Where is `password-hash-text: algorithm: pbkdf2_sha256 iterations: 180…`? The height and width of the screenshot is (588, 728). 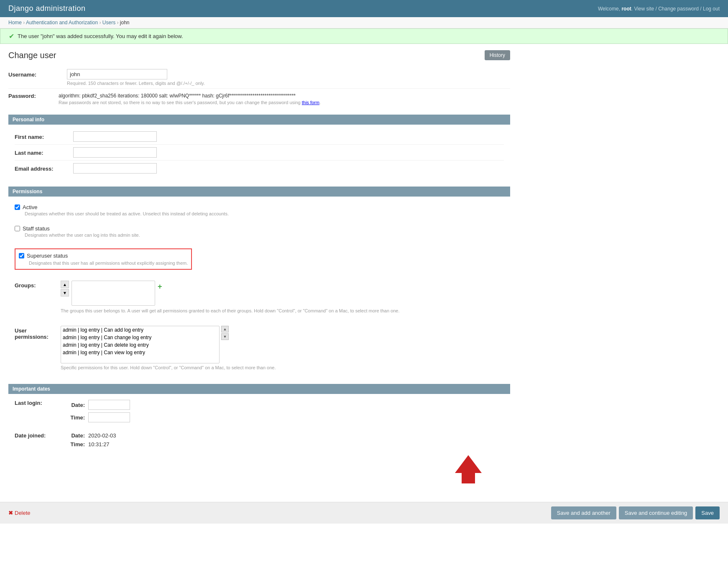 password-hash-text: algorithm: pbkdf2_sha256 iterations: 180… is located at coordinates (177, 96).